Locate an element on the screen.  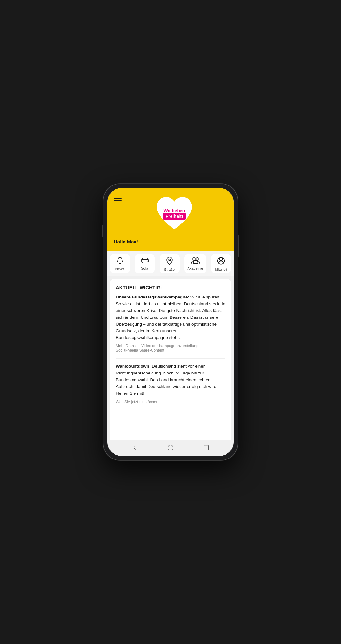
news-links-2: Was Sie jetzt tun können is located at coordinates (170, 402).